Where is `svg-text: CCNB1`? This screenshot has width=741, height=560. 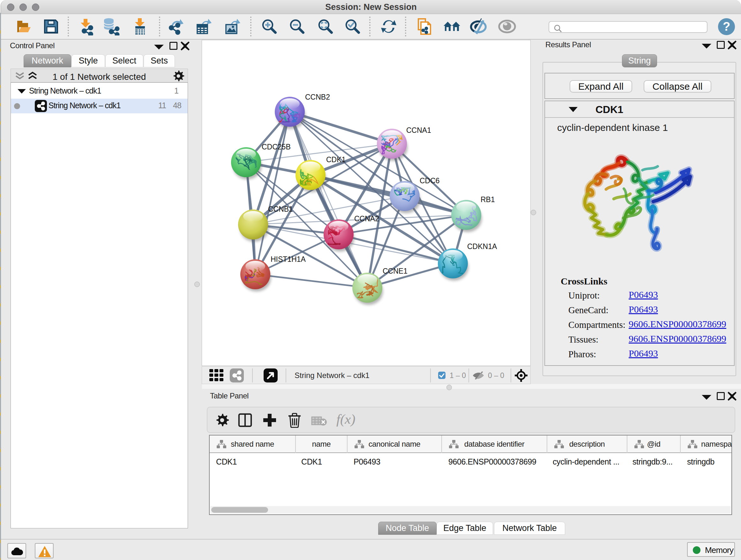
svg-text: CCNB1 is located at coordinates (281, 209).